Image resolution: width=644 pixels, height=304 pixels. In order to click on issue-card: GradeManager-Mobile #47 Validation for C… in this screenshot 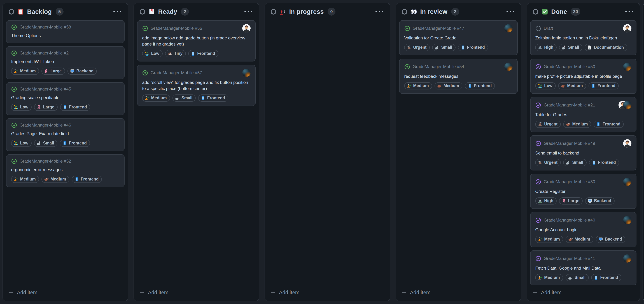, I will do `click(458, 38)`.